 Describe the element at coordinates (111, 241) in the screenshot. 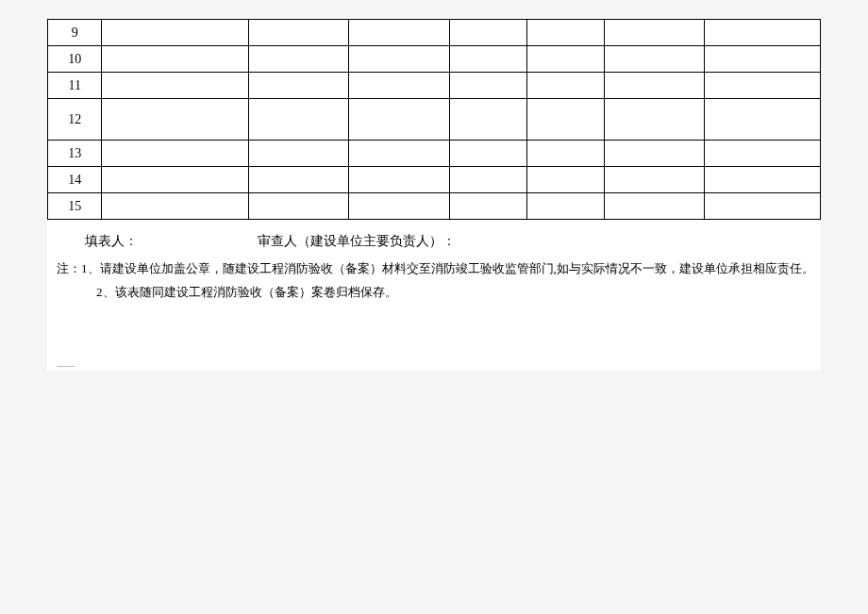

I see `filler-label: 填表人：` at that location.